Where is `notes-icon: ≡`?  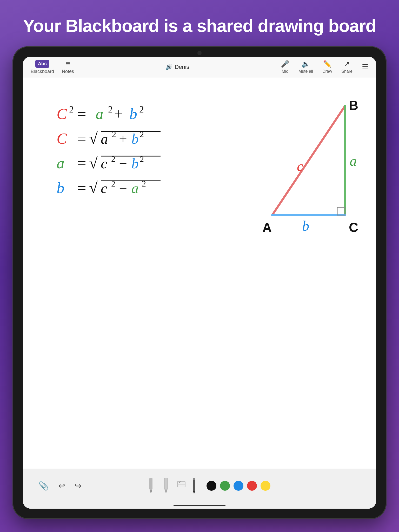
notes-icon: ≡ is located at coordinates (68, 64).